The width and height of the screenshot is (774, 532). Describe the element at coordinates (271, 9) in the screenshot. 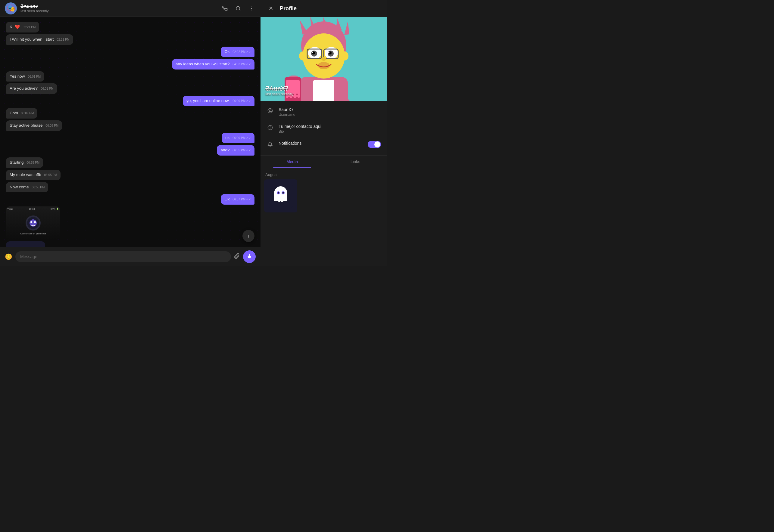

I see `profile-close-button: ✕` at that location.